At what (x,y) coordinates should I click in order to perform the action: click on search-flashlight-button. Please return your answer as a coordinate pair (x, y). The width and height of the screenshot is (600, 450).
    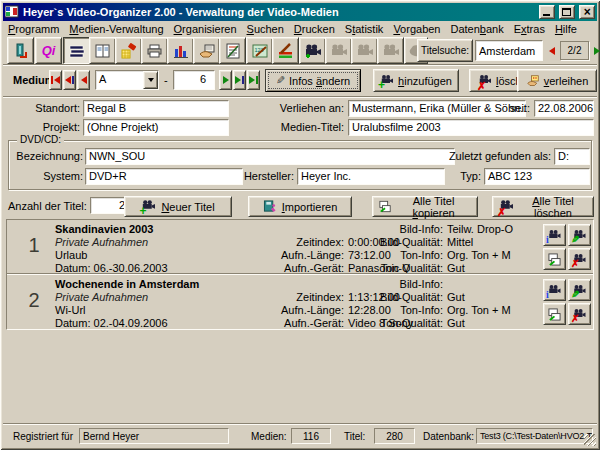
    Looking at the image, I should click on (128, 50).